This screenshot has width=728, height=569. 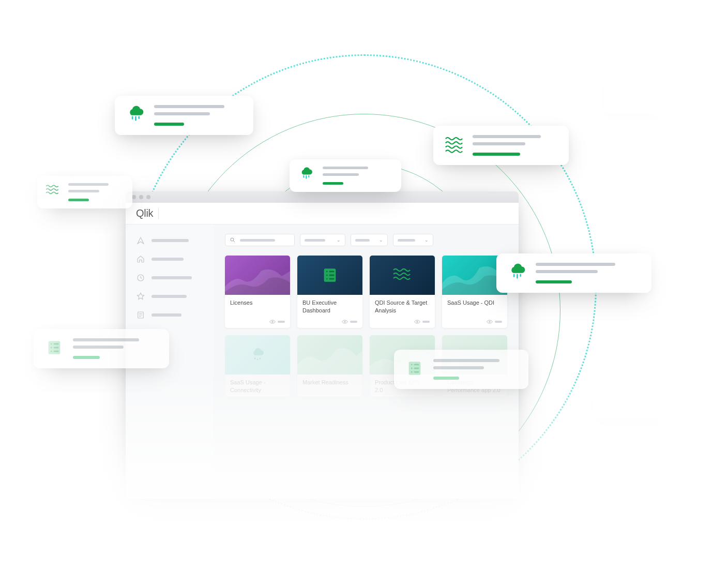 What do you see at coordinates (257, 355) in the screenshot?
I see `cloud-rain-icon` at bounding box center [257, 355].